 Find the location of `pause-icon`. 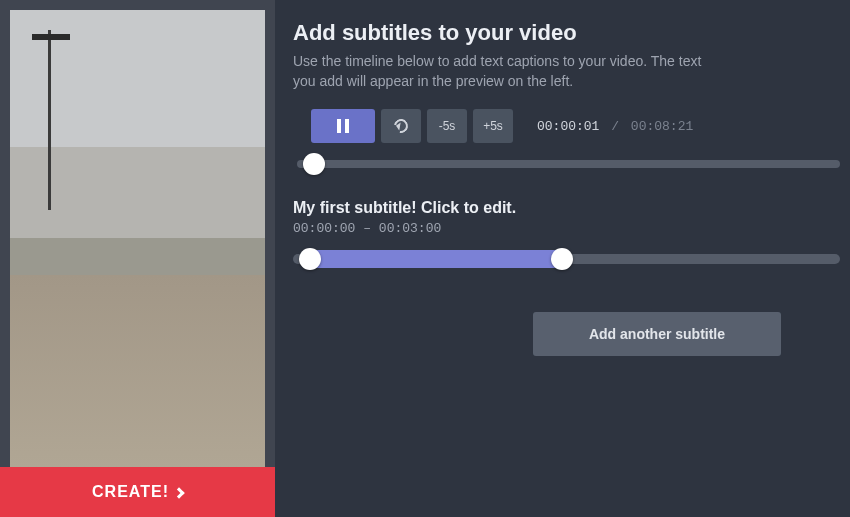

pause-icon is located at coordinates (343, 126).